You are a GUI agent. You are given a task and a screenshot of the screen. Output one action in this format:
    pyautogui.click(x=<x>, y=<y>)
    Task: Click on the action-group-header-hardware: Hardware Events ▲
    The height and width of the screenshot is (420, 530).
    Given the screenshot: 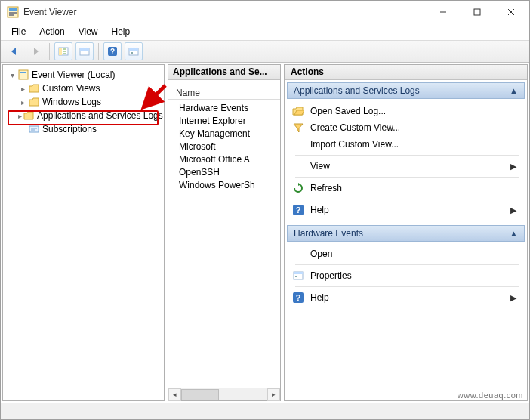 What is the action you would take?
    pyautogui.click(x=406, y=233)
    